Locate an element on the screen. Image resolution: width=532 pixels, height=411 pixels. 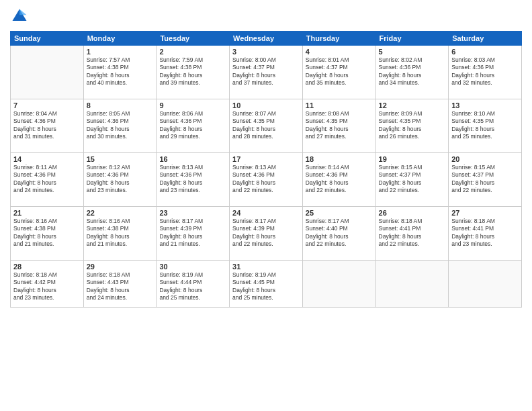
day-info: Sunrise: 8:00 AMSunset: 4:37 PMDaylight:… is located at coordinates (266, 72).